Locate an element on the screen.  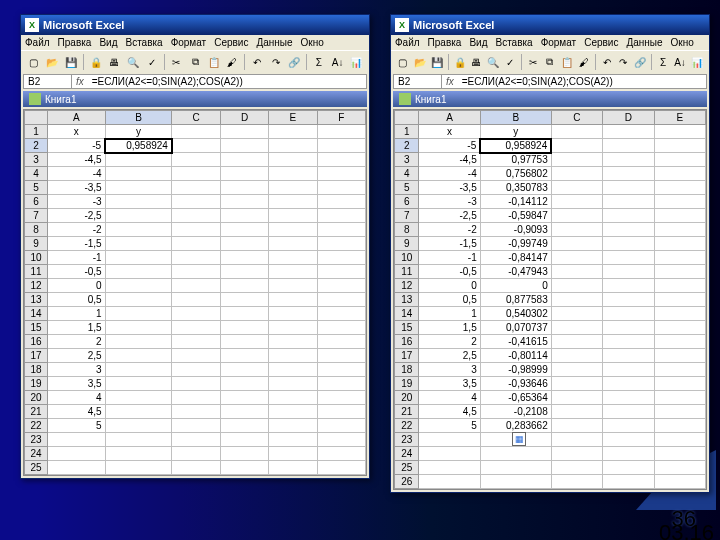
cell-F4 is located at coordinates (341, 174).